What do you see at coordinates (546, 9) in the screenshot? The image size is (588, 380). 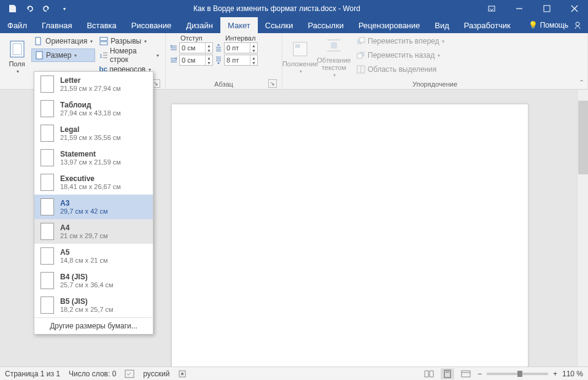 I see `maximize-button` at bounding box center [546, 9].